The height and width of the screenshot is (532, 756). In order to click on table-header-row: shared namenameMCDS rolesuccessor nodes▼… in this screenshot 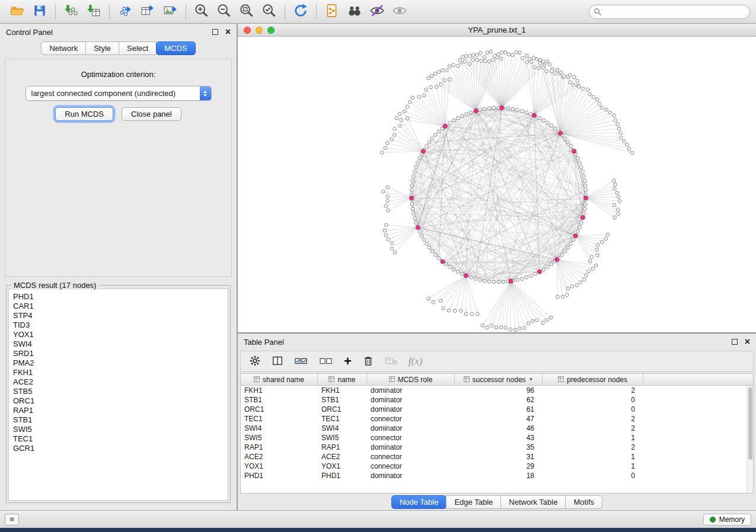, I will do `click(497, 380)`.